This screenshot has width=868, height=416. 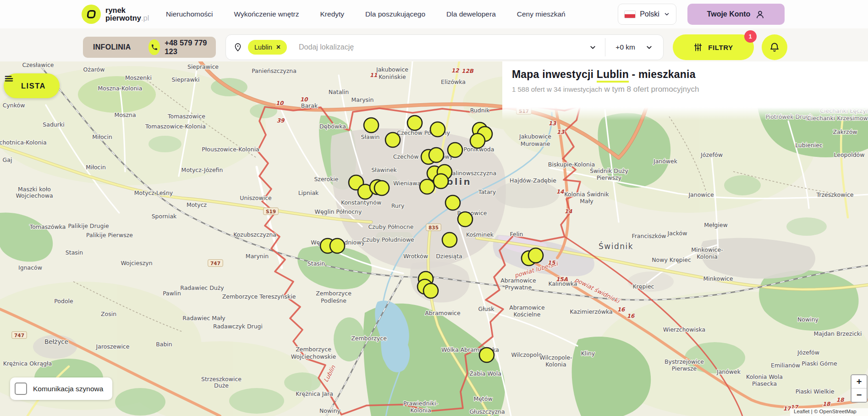 What do you see at coordinates (445, 47) in the screenshot?
I see `location-search-bar: Lublin × Dodaj lokalizację +0 km` at bounding box center [445, 47].